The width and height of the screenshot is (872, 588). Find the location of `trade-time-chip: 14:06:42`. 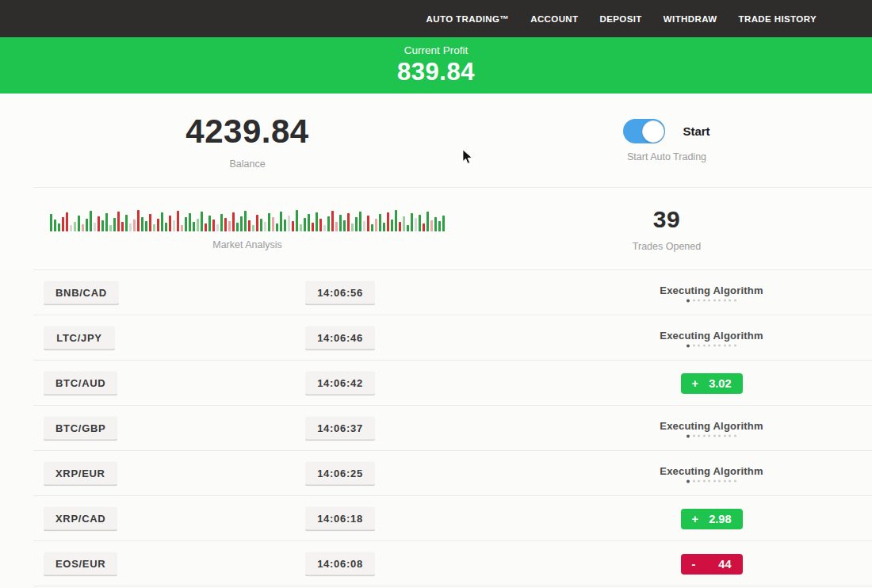

trade-time-chip: 14:06:42 is located at coordinates (340, 384).